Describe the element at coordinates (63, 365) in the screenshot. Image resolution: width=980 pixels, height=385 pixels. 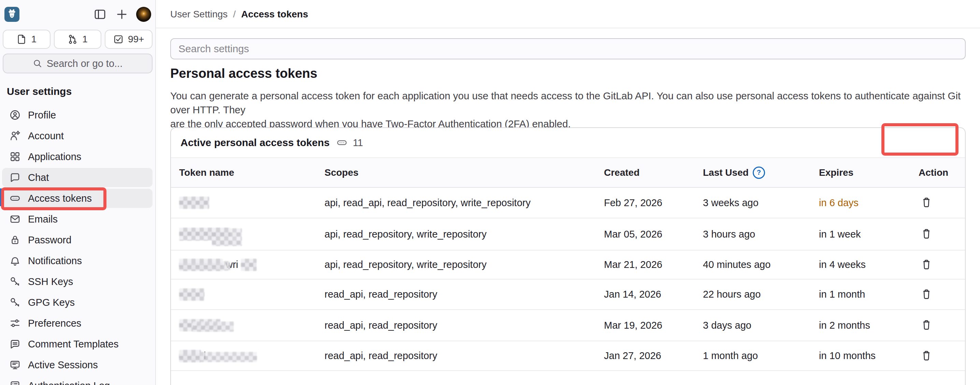
I see `sidebar-item-label: Active Sessions` at that location.